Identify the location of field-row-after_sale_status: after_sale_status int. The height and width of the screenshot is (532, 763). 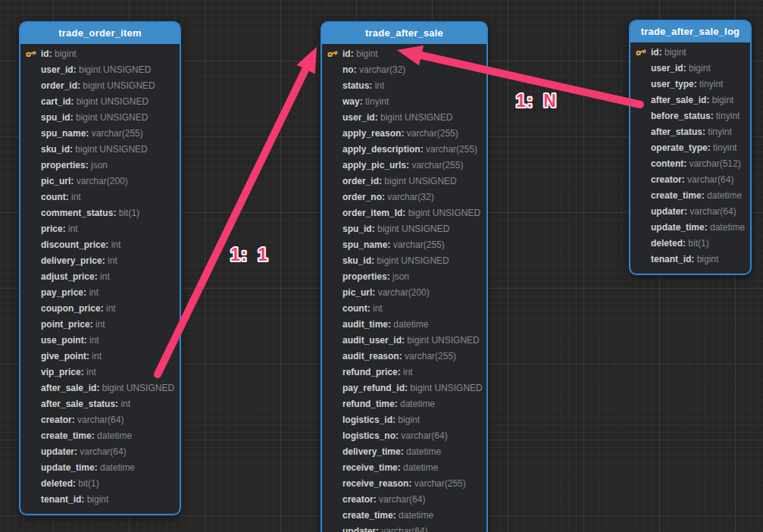
(100, 405).